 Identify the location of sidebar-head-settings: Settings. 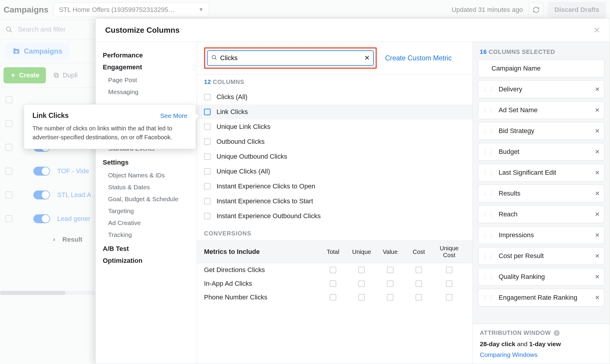
(146, 163).